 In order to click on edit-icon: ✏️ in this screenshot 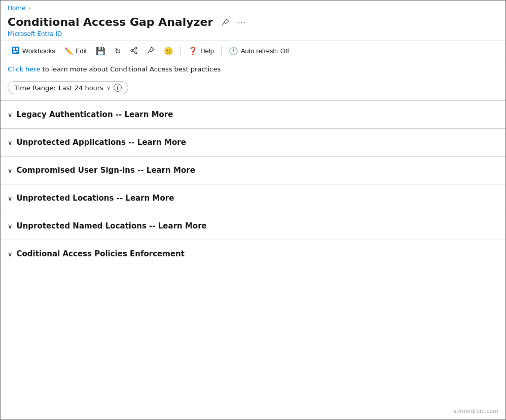, I will do `click(69, 51)`.